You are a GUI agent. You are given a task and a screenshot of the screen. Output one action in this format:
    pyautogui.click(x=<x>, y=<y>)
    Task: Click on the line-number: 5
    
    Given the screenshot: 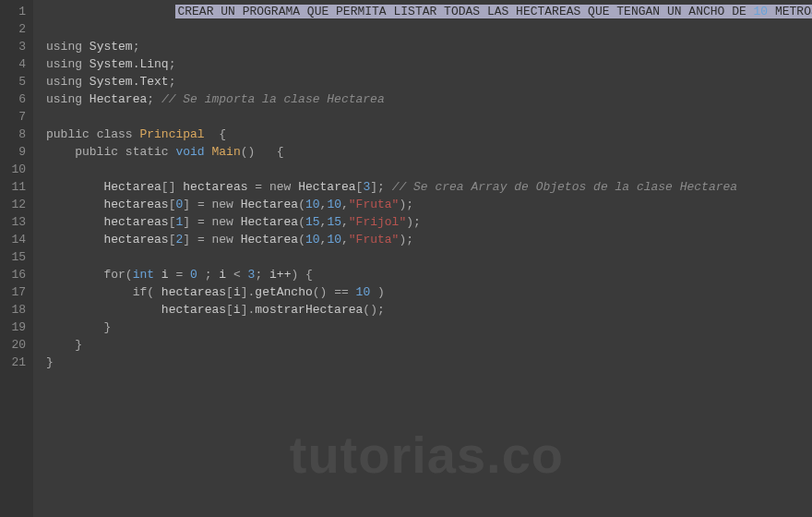 What is the action you would take?
    pyautogui.click(x=16, y=81)
    